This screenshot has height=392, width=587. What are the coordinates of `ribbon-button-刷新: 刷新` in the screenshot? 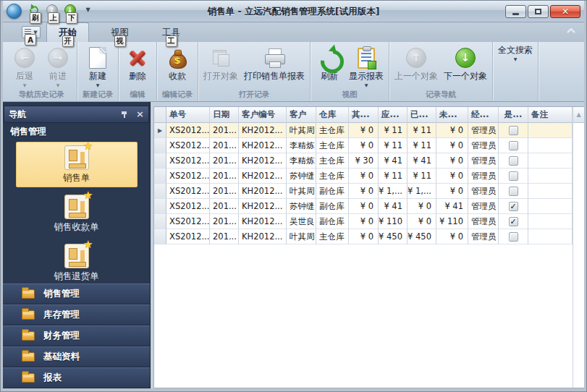 It's located at (329, 62).